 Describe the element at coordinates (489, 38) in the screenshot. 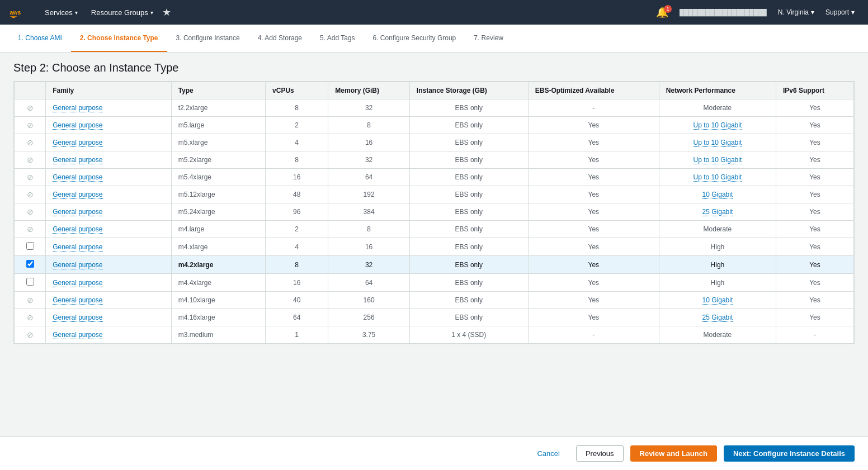

I see `tab-review: 7. Review` at that location.